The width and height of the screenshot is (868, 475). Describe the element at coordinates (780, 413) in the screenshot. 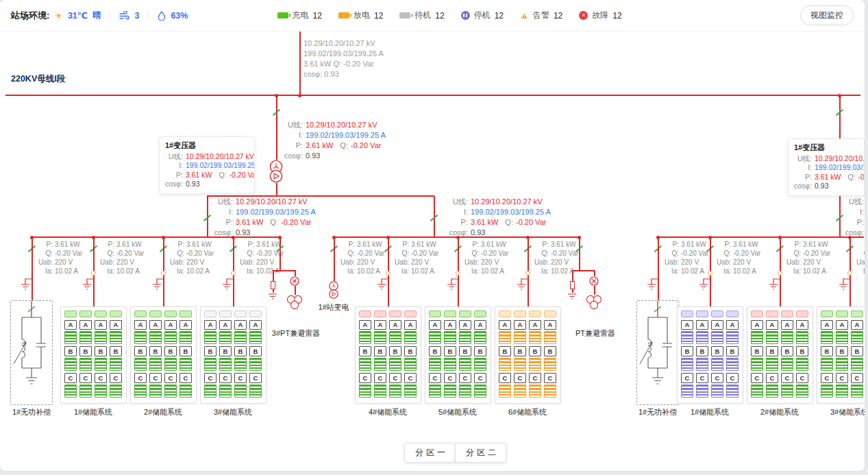

I see `storage-system-label: 2#储能系统` at that location.